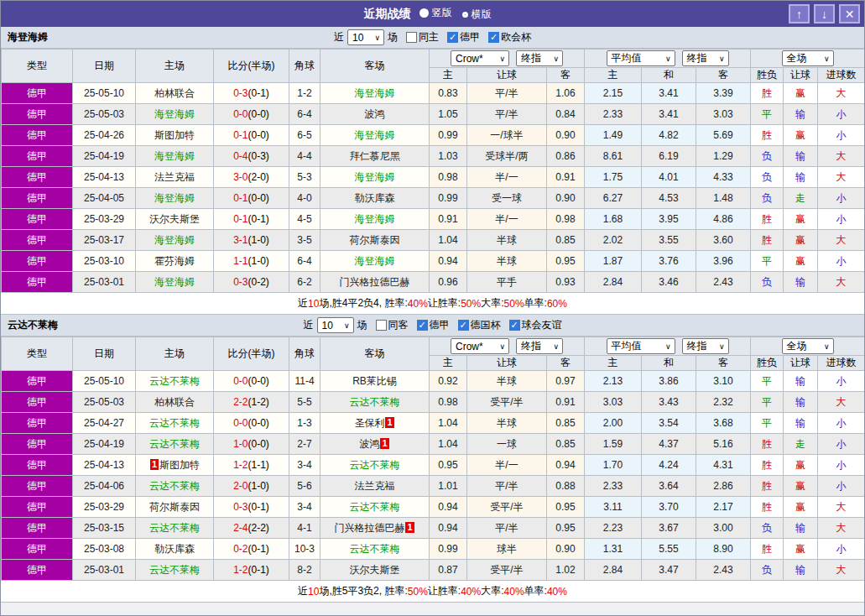  What do you see at coordinates (258, 528) in the screenshot?
I see `halftime-score: (2-2)` at bounding box center [258, 528].